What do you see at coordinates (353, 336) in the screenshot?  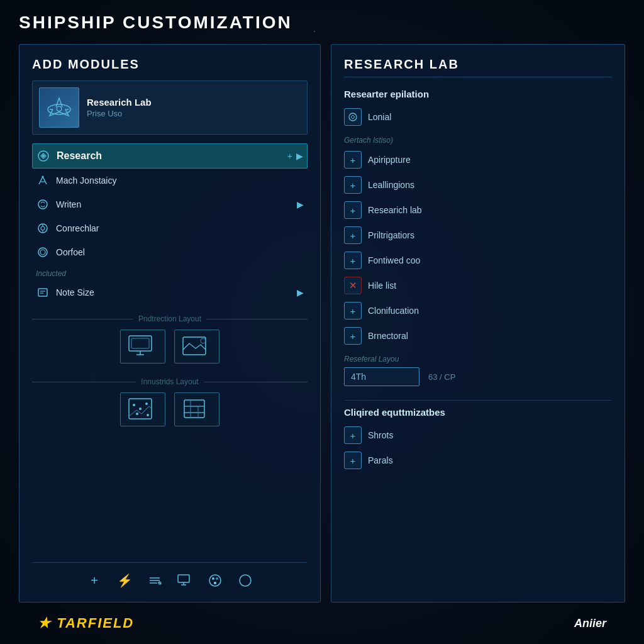 I see `item-icon-7: +` at bounding box center [353, 336].